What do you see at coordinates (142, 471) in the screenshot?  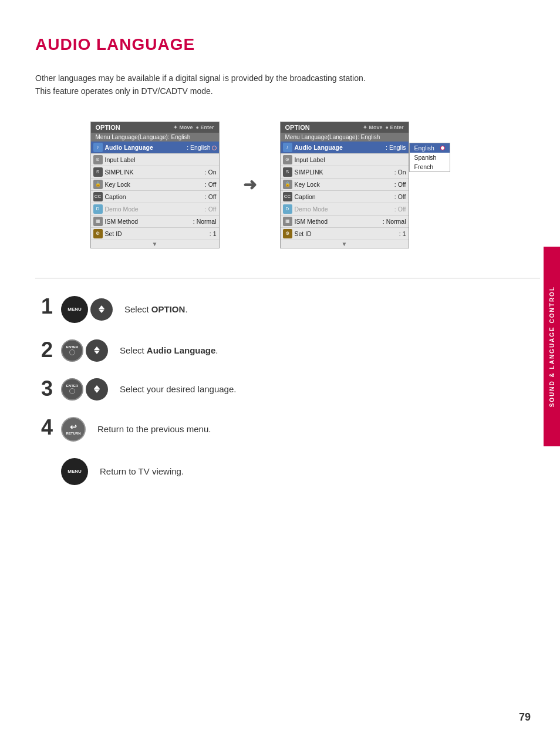 I see `step-5-text: Return to TV viewing.` at bounding box center [142, 471].